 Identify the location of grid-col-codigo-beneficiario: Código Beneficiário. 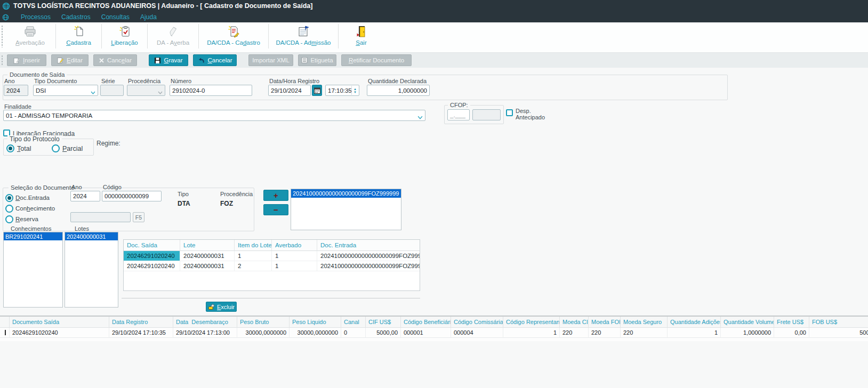
(426, 322).